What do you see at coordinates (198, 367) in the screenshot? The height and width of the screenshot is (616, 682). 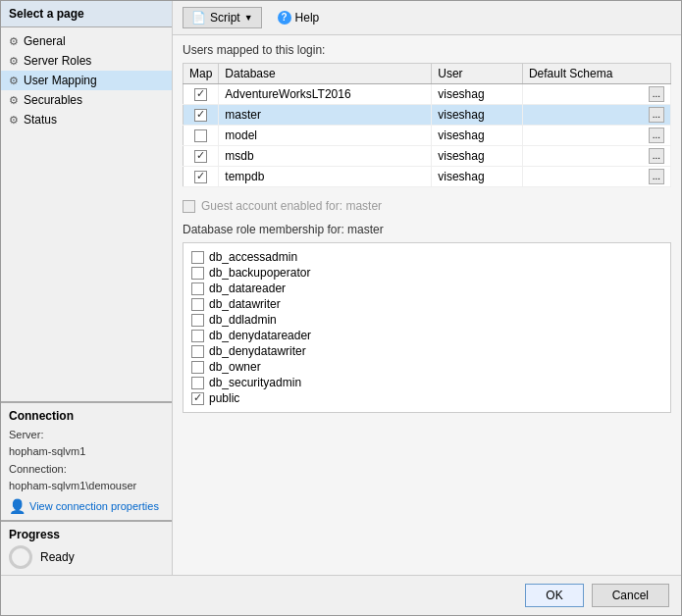 I see `role-checkbox-db_owner` at bounding box center [198, 367].